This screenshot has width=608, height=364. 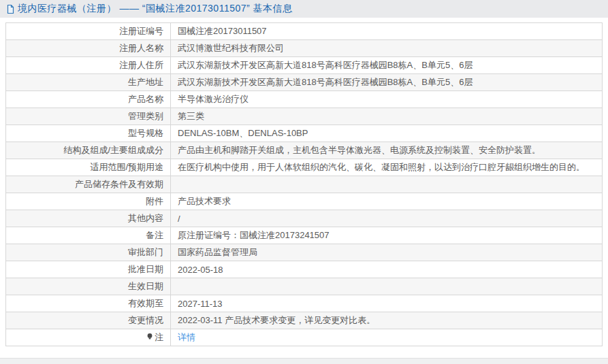 What do you see at coordinates (387, 49) in the screenshot?
I see `row-value: 武汉博激世纪科技有限公司` at bounding box center [387, 49].